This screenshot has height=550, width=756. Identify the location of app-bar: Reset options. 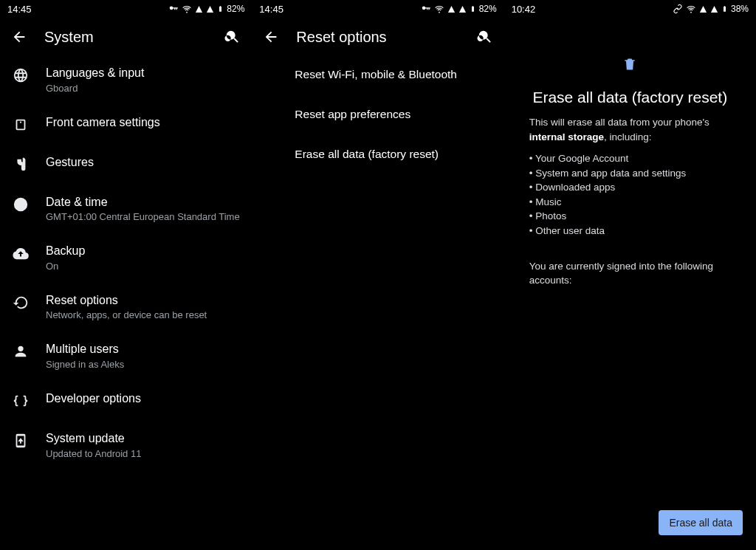
(378, 36).